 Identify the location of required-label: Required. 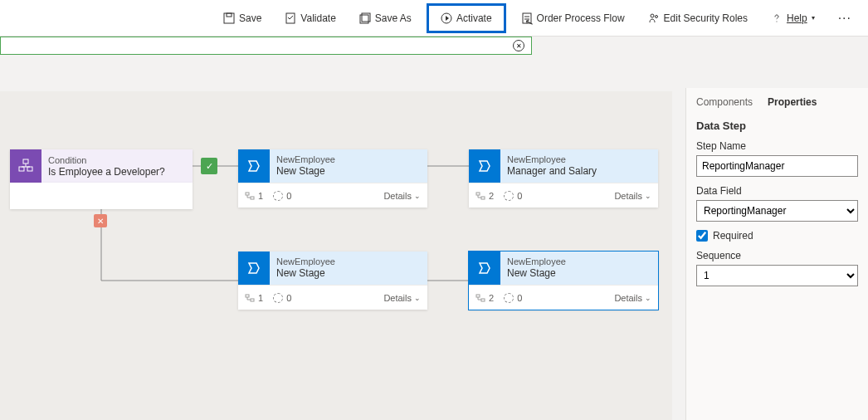
(734, 236).